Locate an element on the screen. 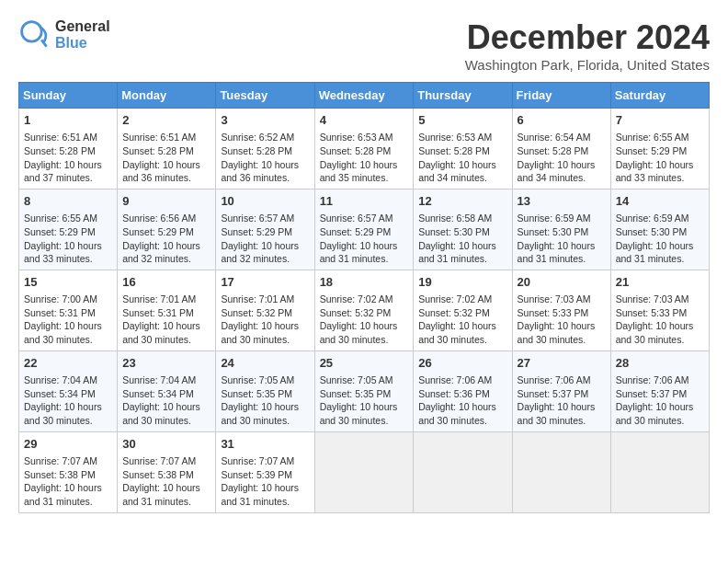 Image resolution: width=728 pixels, height=563 pixels. day-number: 18 is located at coordinates (364, 282).